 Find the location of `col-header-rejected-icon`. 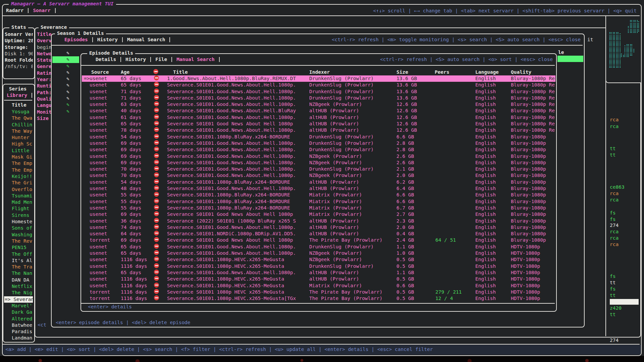

col-header-rejected-icon is located at coordinates (156, 72).